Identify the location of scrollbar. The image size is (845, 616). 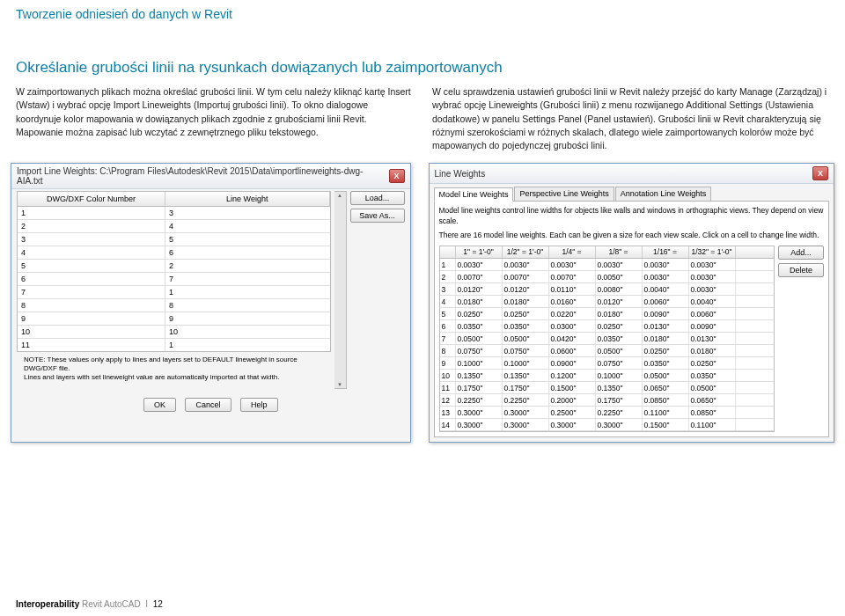
(341, 290).